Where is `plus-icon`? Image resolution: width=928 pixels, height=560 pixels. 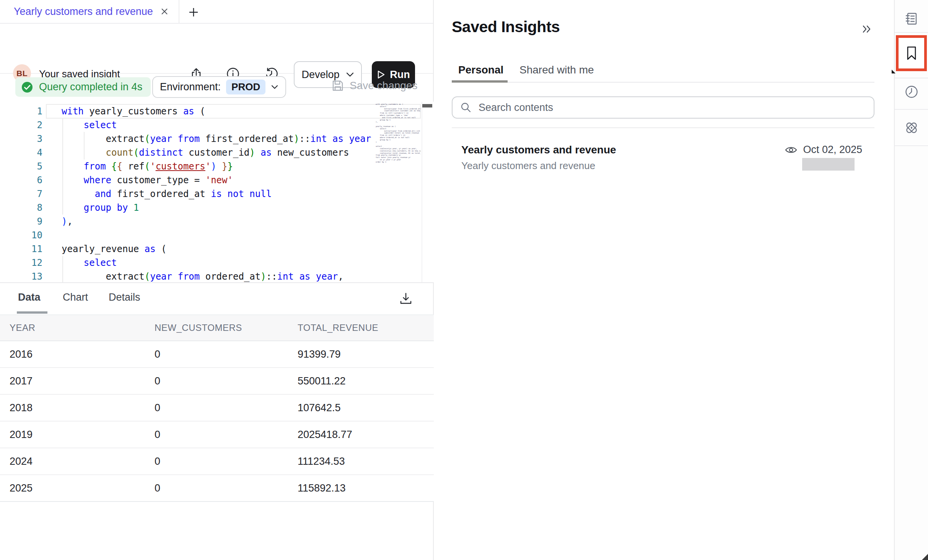 plus-icon is located at coordinates (194, 12).